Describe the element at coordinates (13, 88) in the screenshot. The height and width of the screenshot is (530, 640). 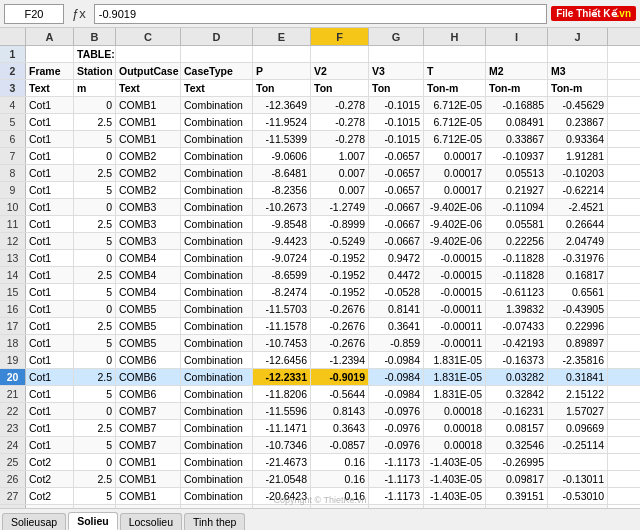
I see `row-number: 3` at that location.